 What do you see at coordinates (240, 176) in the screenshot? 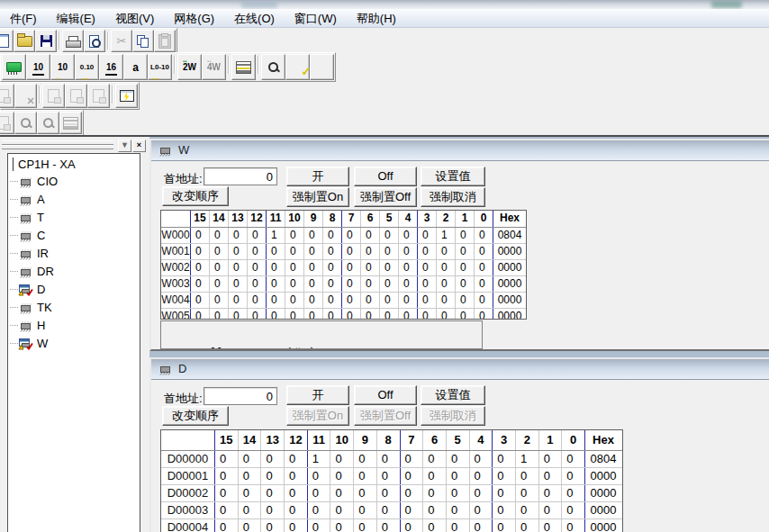
I see `w-address-input` at bounding box center [240, 176].